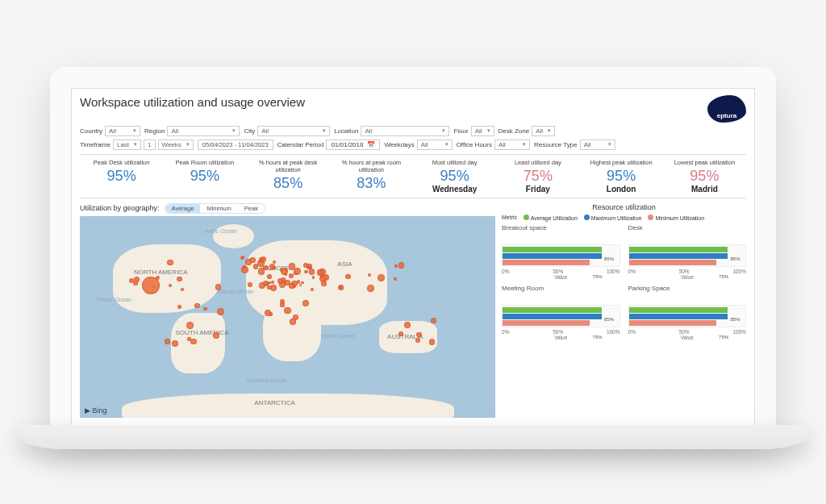 The width and height of the screenshot is (826, 504). I want to click on region-select: All▾, so click(203, 131).